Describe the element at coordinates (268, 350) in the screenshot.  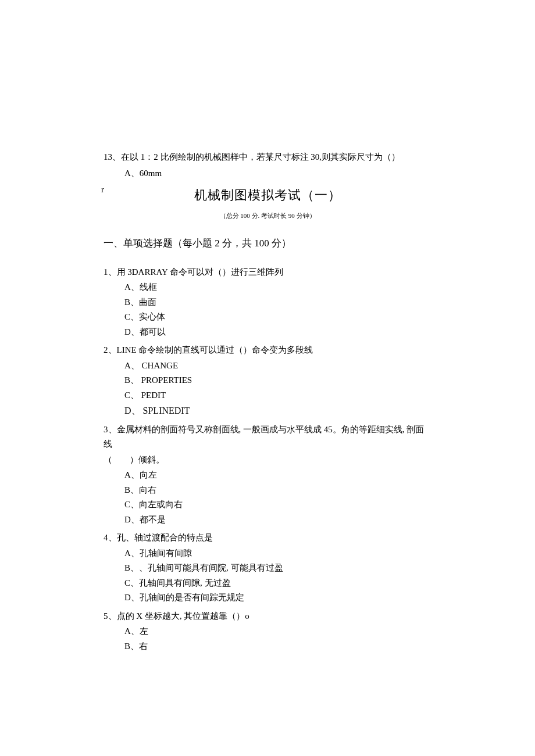
I see `q2-text: 2、LINE 命令绘制的直线可以通过（）命令变为多段线` at that location.